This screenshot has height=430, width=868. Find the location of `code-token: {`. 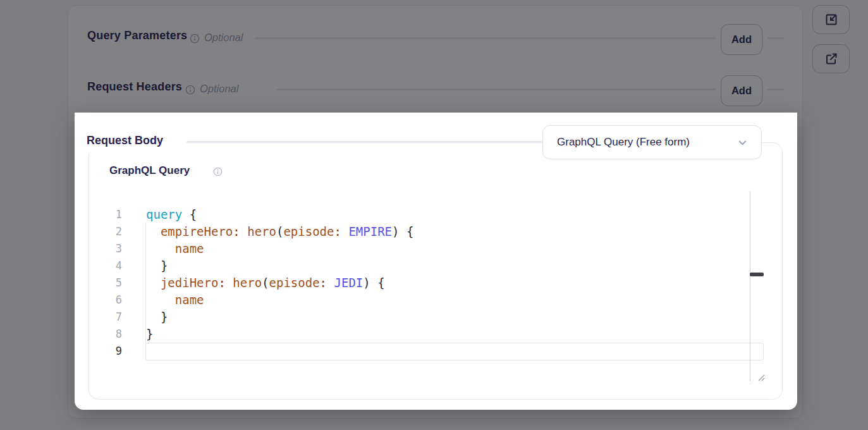

code-token: { is located at coordinates (190, 214).